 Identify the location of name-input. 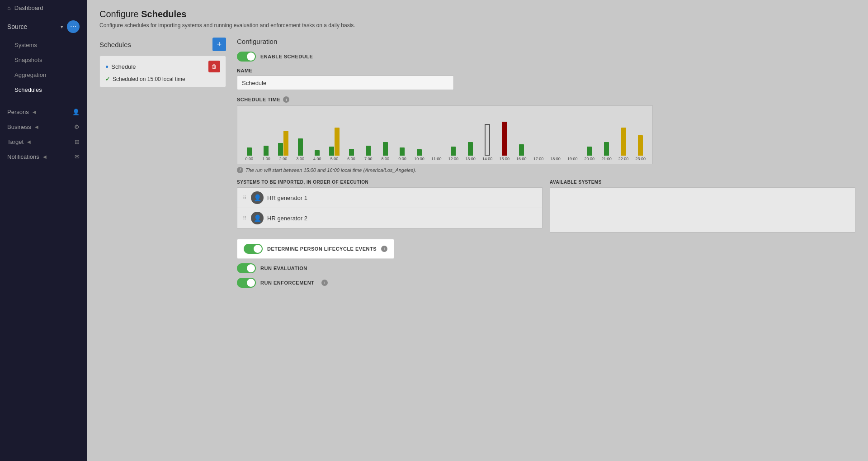
(345, 83).